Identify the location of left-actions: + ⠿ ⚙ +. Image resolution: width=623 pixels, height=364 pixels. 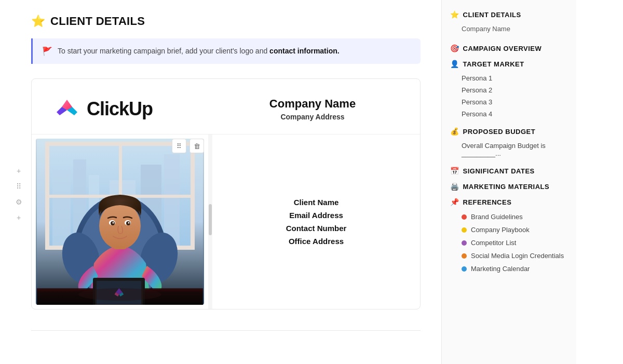
(19, 194).